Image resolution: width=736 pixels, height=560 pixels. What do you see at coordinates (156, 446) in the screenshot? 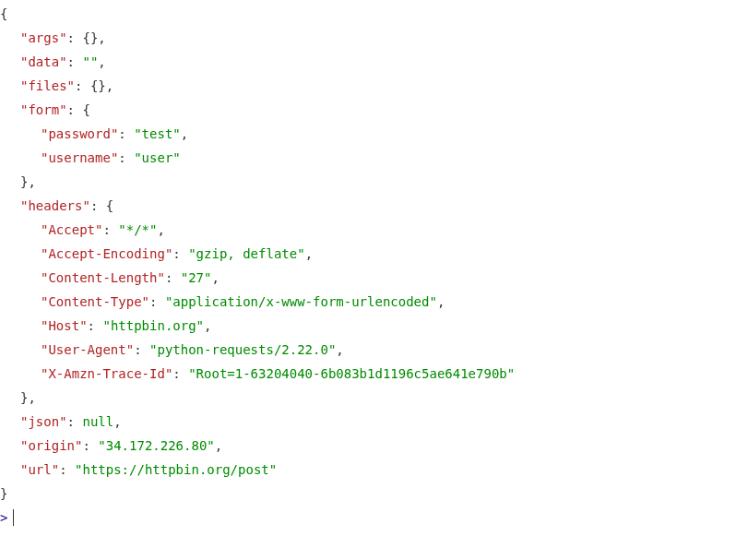
I see `json-value-origin: "34.172.226.80"` at bounding box center [156, 446].